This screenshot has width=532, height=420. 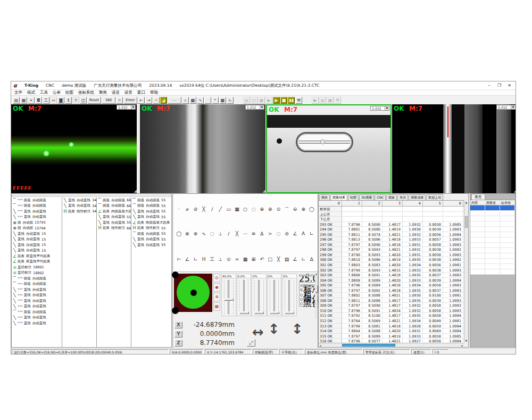 I want to click on measure-tool-icon-r2-9: ⋯, so click(x=246, y=234).